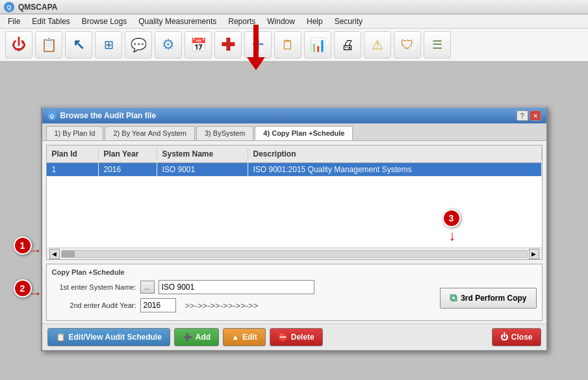  What do you see at coordinates (452, 218) in the screenshot?
I see `annotation-3: 3` at bounding box center [452, 218].